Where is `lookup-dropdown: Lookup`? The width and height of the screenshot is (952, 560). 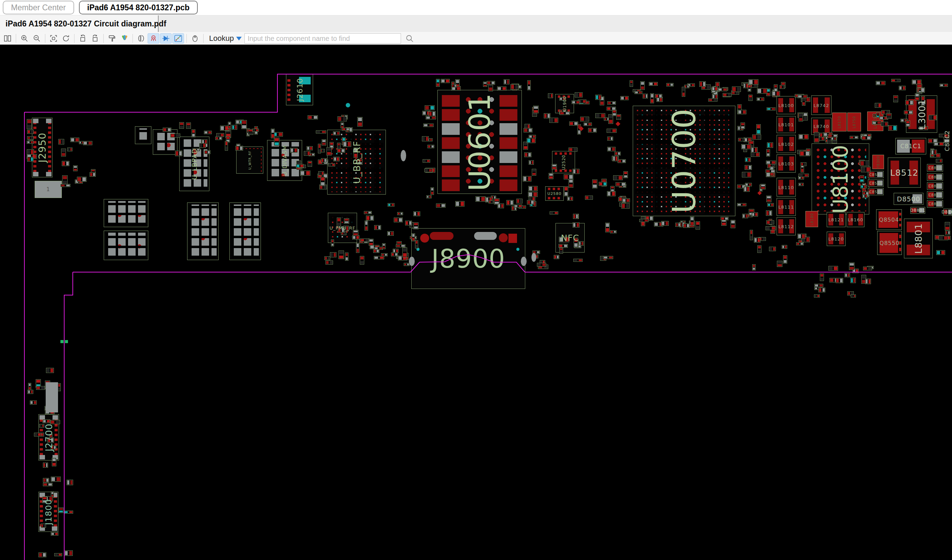 lookup-dropdown: Lookup is located at coordinates (225, 39).